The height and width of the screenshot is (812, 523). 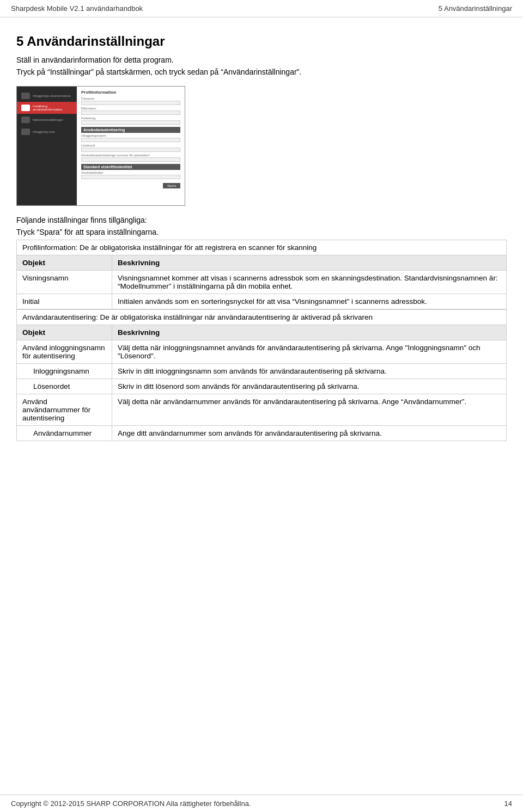 I want to click on table2-row-login-sub1: Inloggningsnamn Skriv in ditt inloggning…, so click(x=262, y=371).